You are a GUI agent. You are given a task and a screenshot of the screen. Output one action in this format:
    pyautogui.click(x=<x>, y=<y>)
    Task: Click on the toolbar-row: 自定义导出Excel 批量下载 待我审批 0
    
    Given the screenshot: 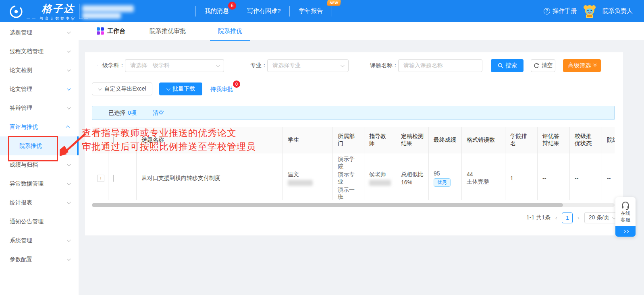 What is the action you would take?
    pyautogui.click(x=162, y=89)
    